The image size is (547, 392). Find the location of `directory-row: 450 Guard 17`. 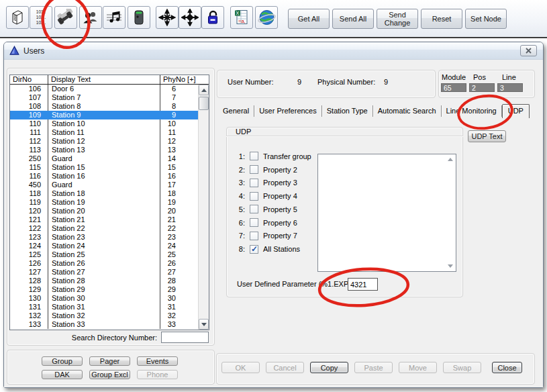

directory-row: 450 Guard 17 is located at coordinates (104, 185).